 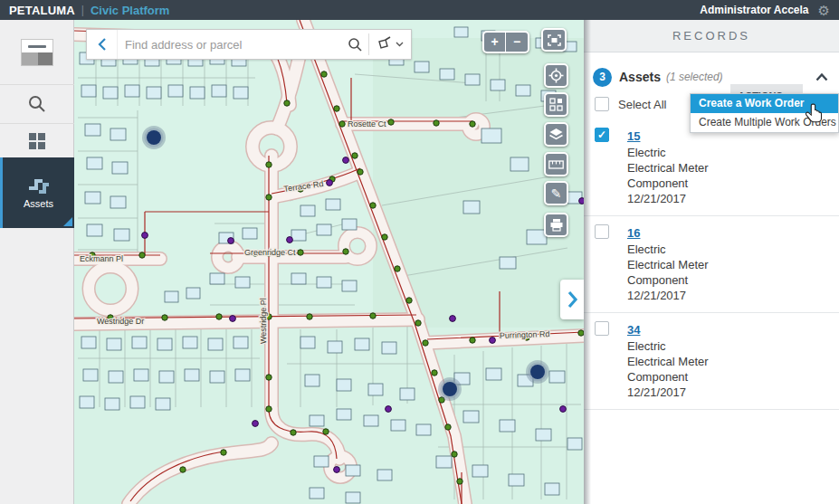 I want to click on record-row: 34 Electric Electrical Meter Component 1…, so click(x=711, y=362).